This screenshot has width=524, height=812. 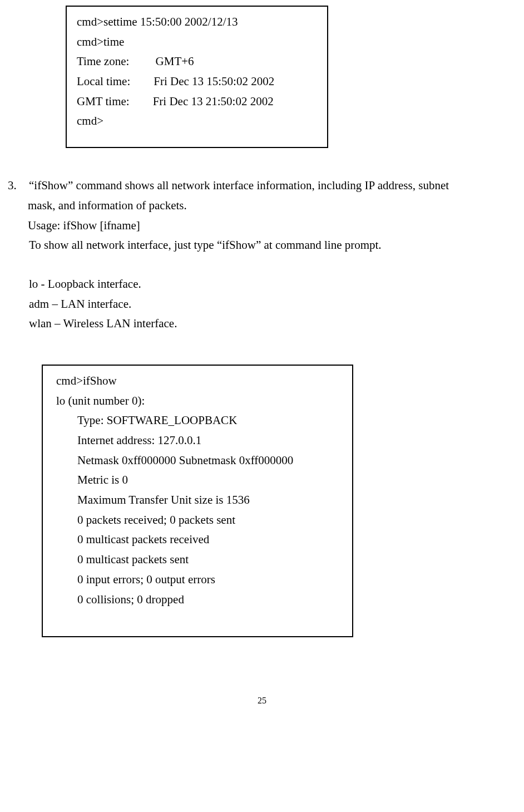 What do you see at coordinates (268, 186) in the screenshot?
I see `paragraph-text: “ifShow” command shows all network inter…` at bounding box center [268, 186].